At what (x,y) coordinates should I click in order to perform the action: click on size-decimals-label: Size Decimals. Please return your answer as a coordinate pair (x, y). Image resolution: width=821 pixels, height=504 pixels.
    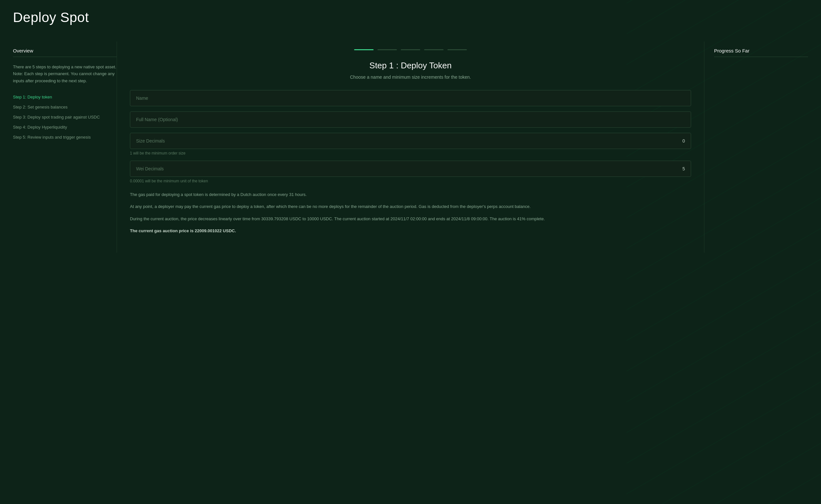
    Looking at the image, I should click on (151, 141).